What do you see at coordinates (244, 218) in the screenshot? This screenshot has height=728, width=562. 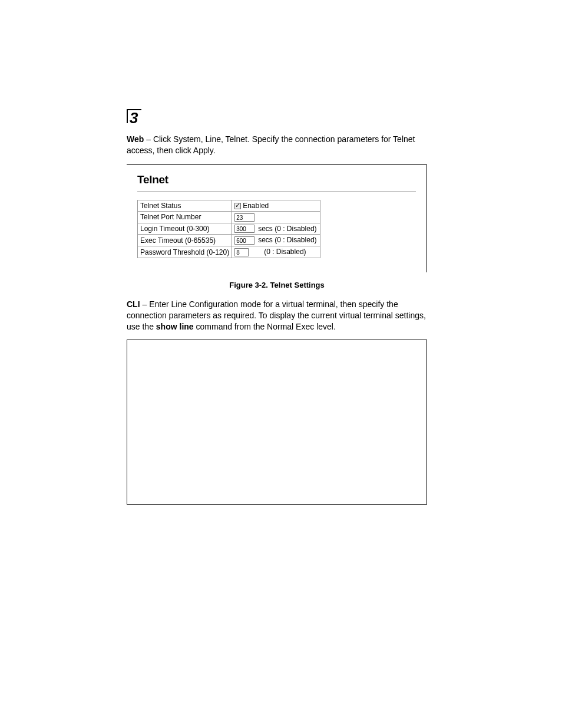 I see `port-input: 23` at bounding box center [244, 218].